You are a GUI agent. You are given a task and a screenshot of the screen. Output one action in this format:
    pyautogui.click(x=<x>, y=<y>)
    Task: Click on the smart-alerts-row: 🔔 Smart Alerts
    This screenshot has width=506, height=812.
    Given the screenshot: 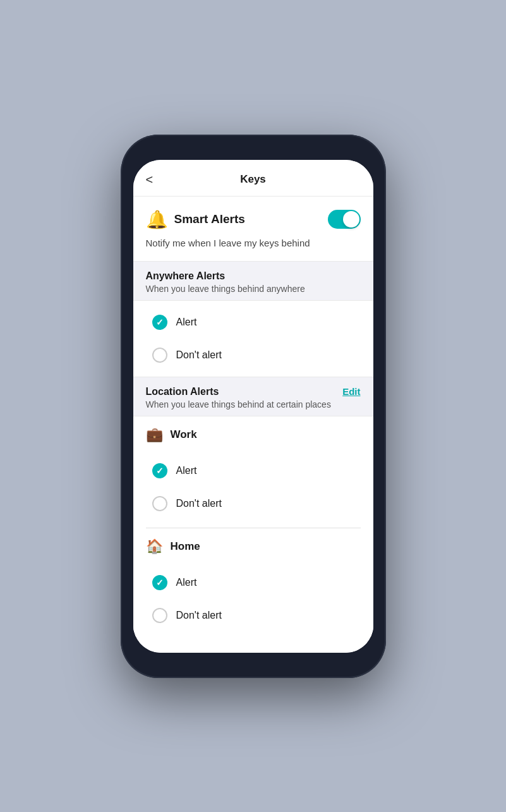 What is the action you would take?
    pyautogui.click(x=253, y=216)
    